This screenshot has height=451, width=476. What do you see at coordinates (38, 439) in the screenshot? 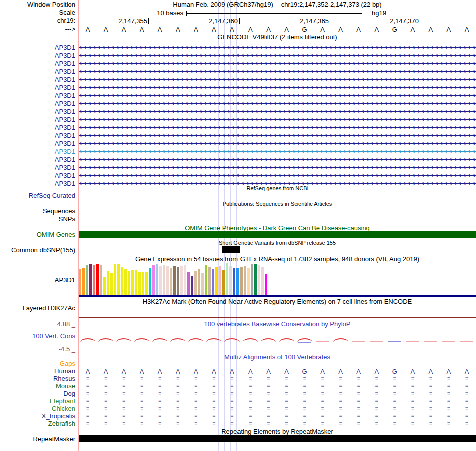
I see `repeatmasker-label: RepeatMasker` at bounding box center [38, 439].